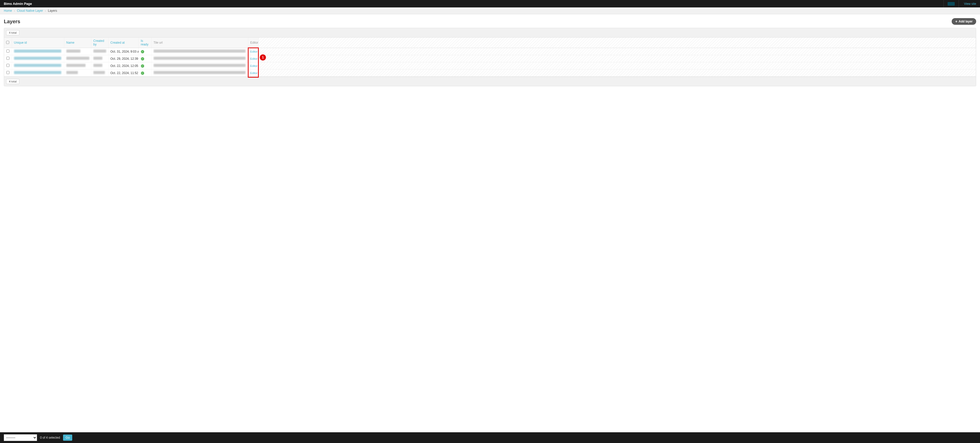 The width and height of the screenshot is (980, 443). What do you see at coordinates (123, 52) in the screenshot?
I see `row-created-at: Oct. 31, 2024, 9:03 a.m.` at bounding box center [123, 52].